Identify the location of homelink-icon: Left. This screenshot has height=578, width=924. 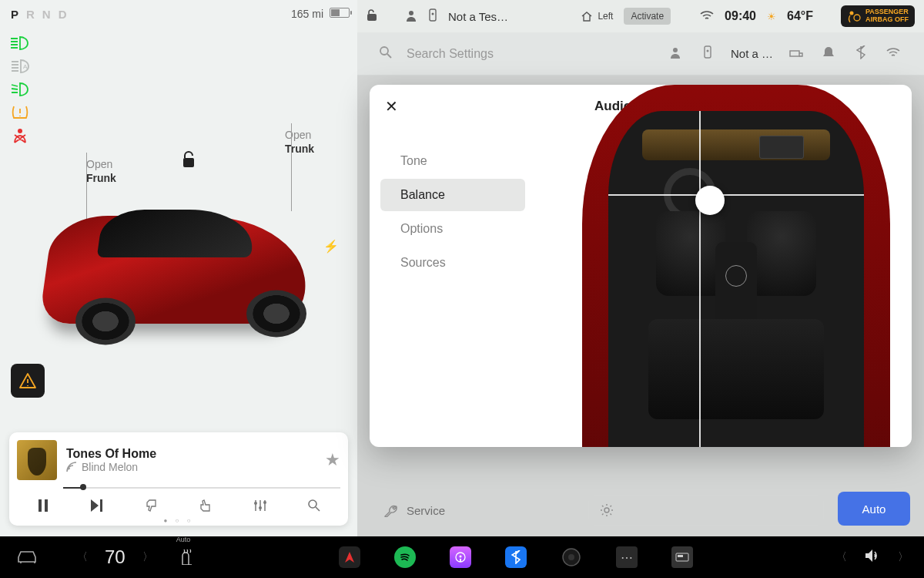
(597, 16).